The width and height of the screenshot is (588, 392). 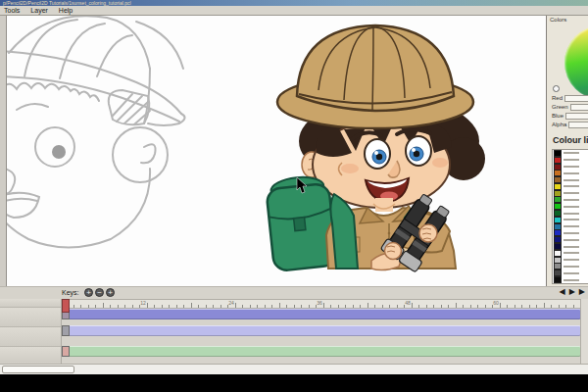 What do you see at coordinates (71, 292) in the screenshot?
I see `keys-label: Keys:` at bounding box center [71, 292].